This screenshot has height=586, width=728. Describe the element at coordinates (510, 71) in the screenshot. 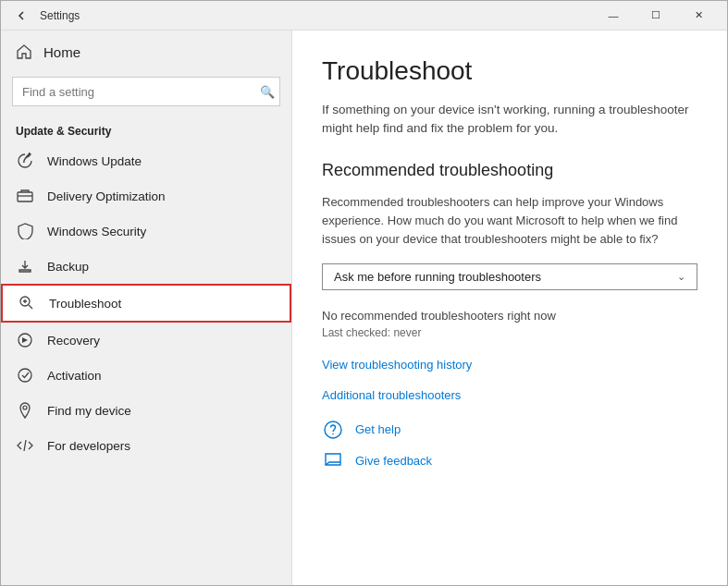

I see `page-title: Troubleshoot` at that location.